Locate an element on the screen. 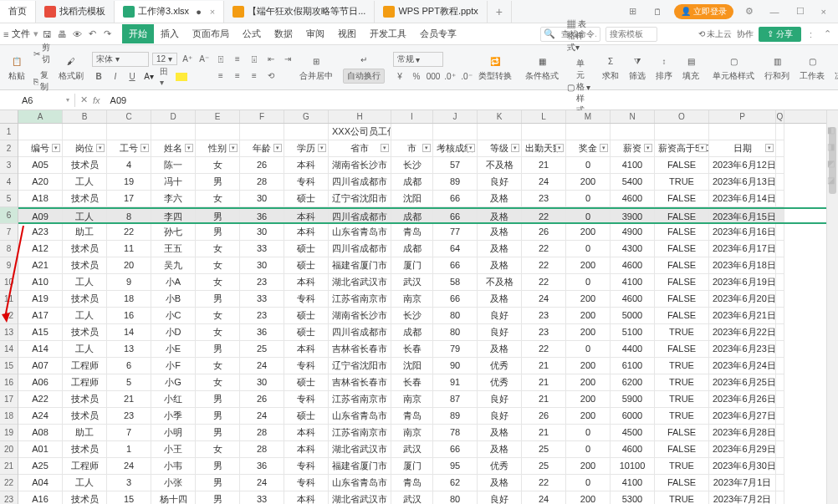 The width and height of the screenshot is (838, 504). select-all-corner is located at coordinates (9, 117).